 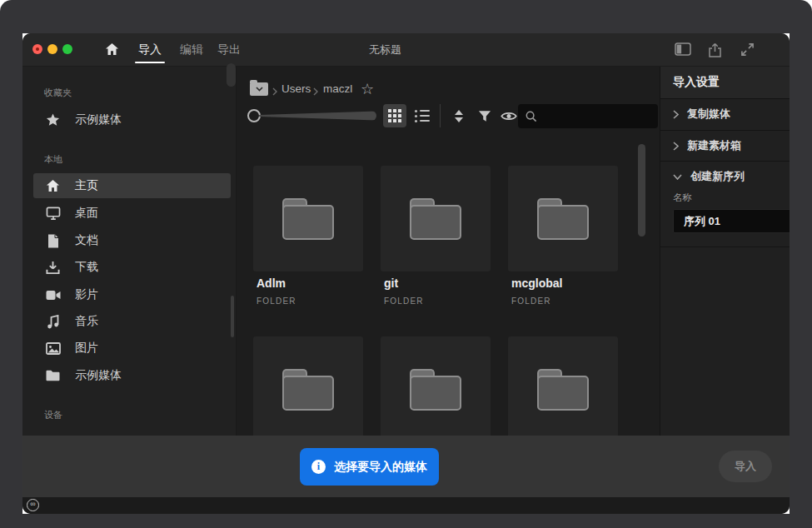 What do you see at coordinates (254, 116) in the screenshot?
I see `thumbnail-zoom-slider-handle` at bounding box center [254, 116].